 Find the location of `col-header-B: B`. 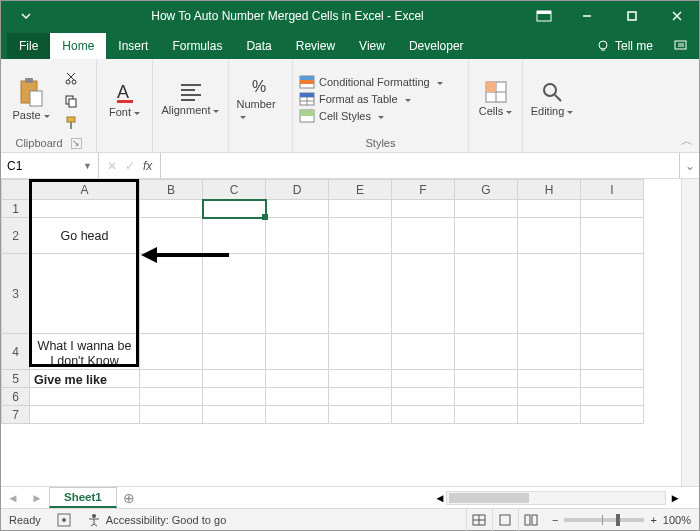

col-header-B: B is located at coordinates (172, 190).